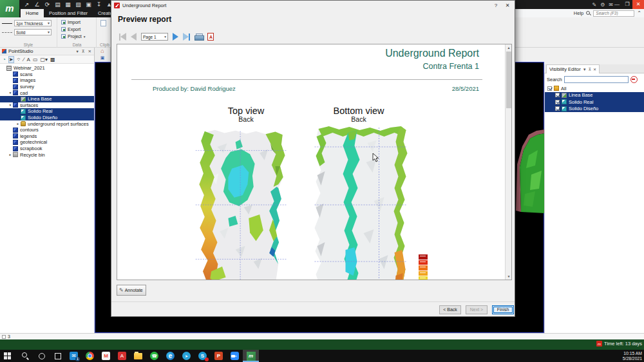  What do you see at coordinates (23, 59) in the screenshot?
I see `line-tool-icon: ∕` at bounding box center [23, 59].